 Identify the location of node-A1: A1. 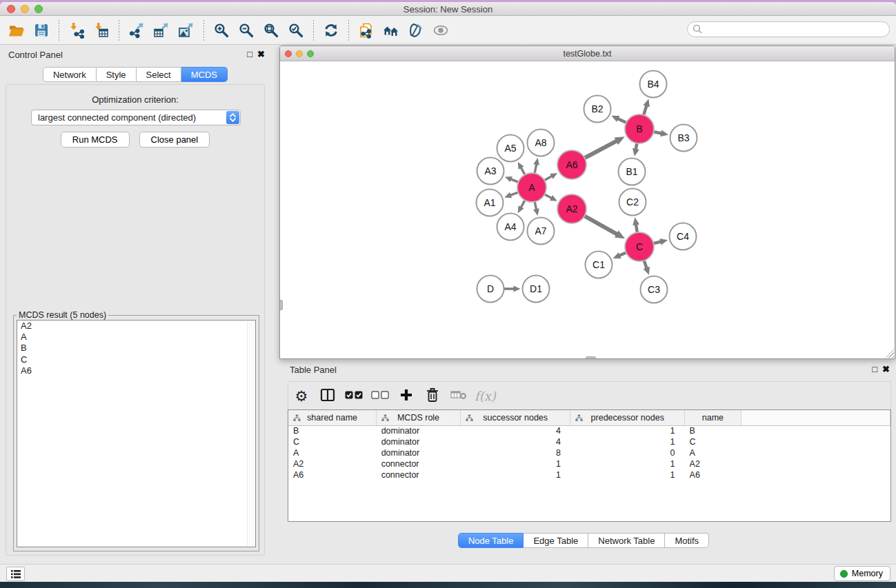
(490, 203).